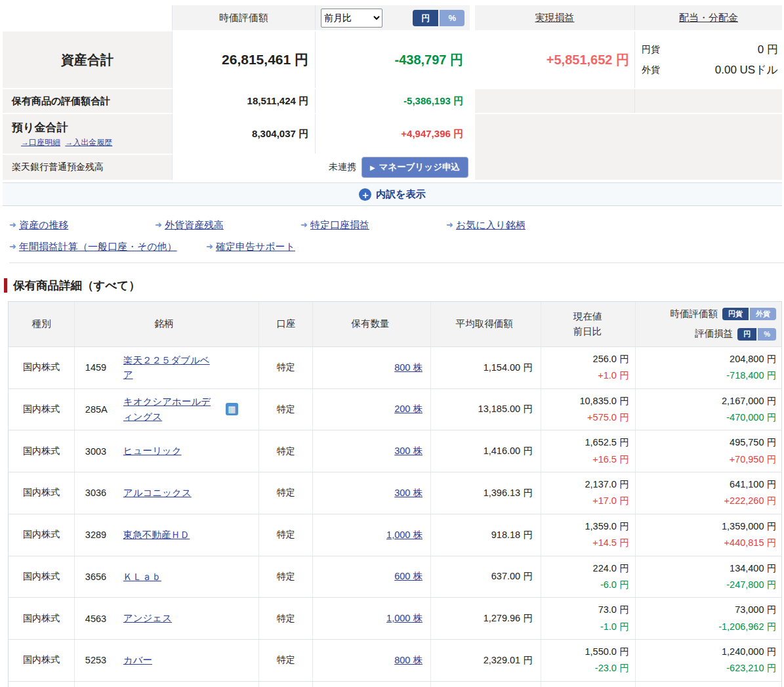  Describe the element at coordinates (170, 367) in the screenshot. I see `security-name-link: 楽天２２５ダブルベア` at that location.